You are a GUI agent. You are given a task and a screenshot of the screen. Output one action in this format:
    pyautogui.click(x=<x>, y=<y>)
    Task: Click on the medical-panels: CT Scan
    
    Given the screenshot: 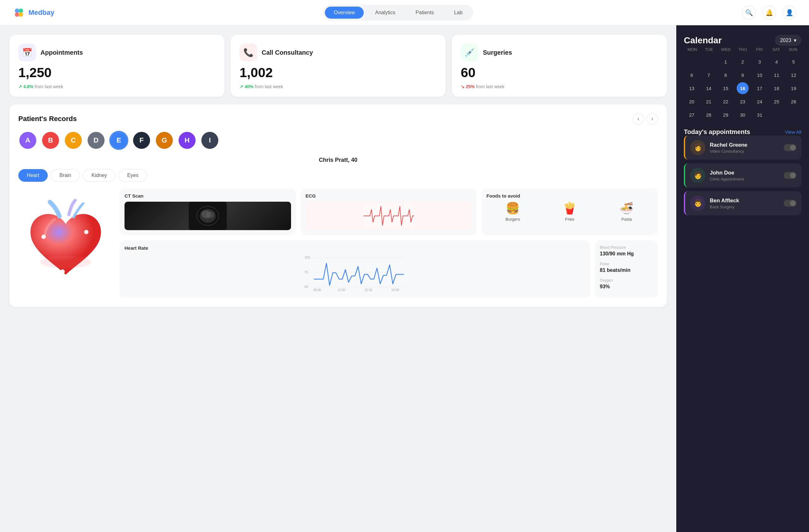 What is the action you would take?
    pyautogui.click(x=389, y=243)
    